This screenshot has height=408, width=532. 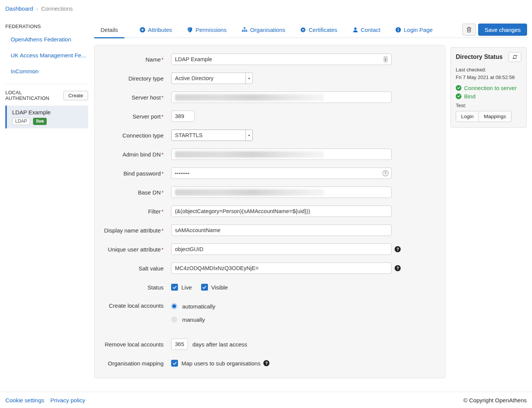 What do you see at coordinates (47, 71) in the screenshot?
I see `list-item: InCommon` at bounding box center [47, 71].